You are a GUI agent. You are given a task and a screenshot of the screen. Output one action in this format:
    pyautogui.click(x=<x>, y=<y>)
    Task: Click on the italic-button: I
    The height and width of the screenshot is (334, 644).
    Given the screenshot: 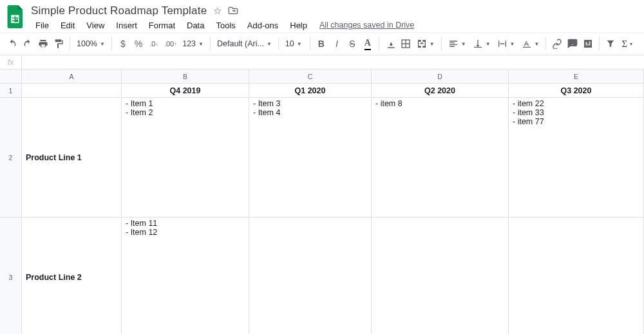 What is the action you would take?
    pyautogui.click(x=337, y=44)
    